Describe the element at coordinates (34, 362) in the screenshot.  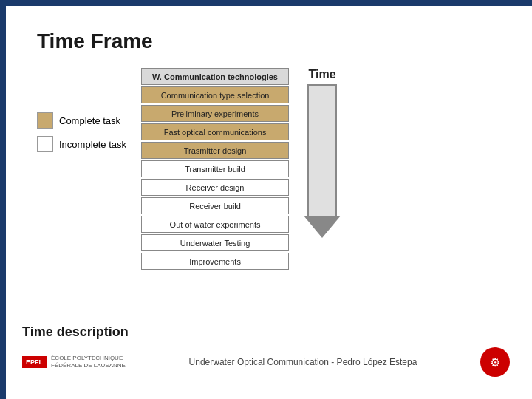
I see `epfl-logo-box: EPFL` at that location.